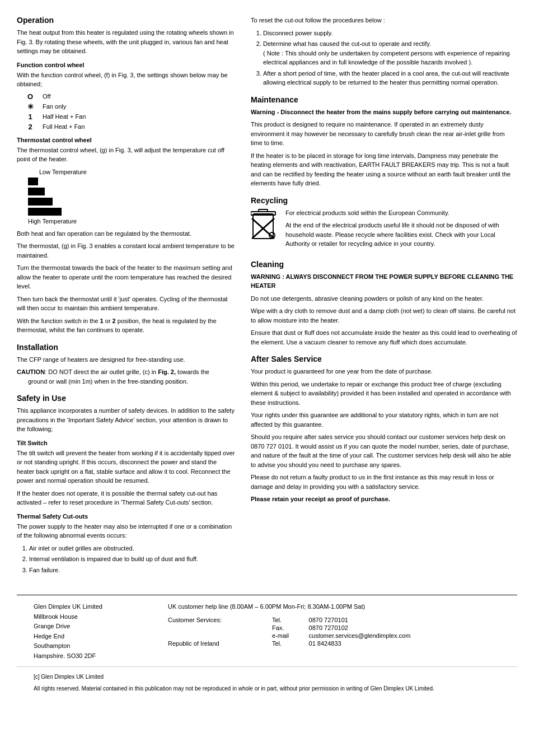 Image resolution: width=534 pixels, height=756 pixels. What do you see at coordinates (132, 570) in the screenshot?
I see `thermal-item-3: Fan failure.` at bounding box center [132, 570].